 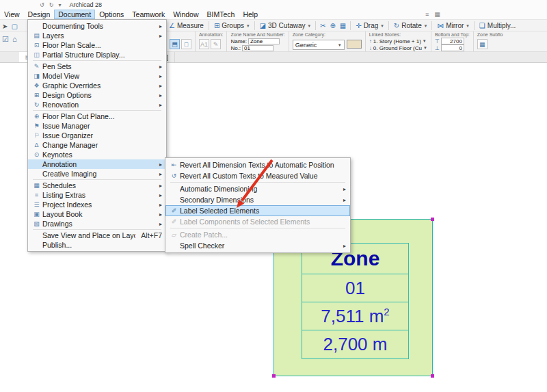 I want to click on submenu-item-icon: ↺, so click(x=174, y=176).